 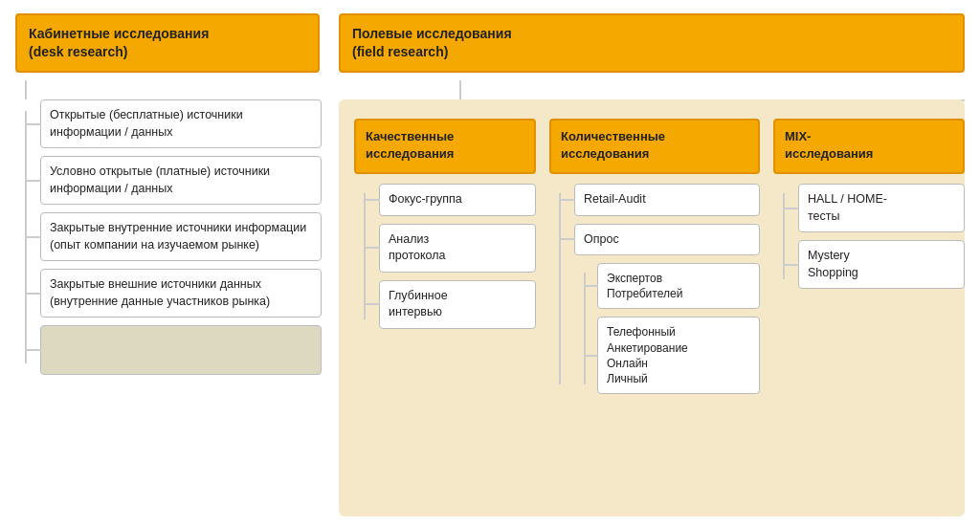 What do you see at coordinates (119, 33) in the screenshot?
I see `desk-title-line1: Кабинетные исследования` at bounding box center [119, 33].